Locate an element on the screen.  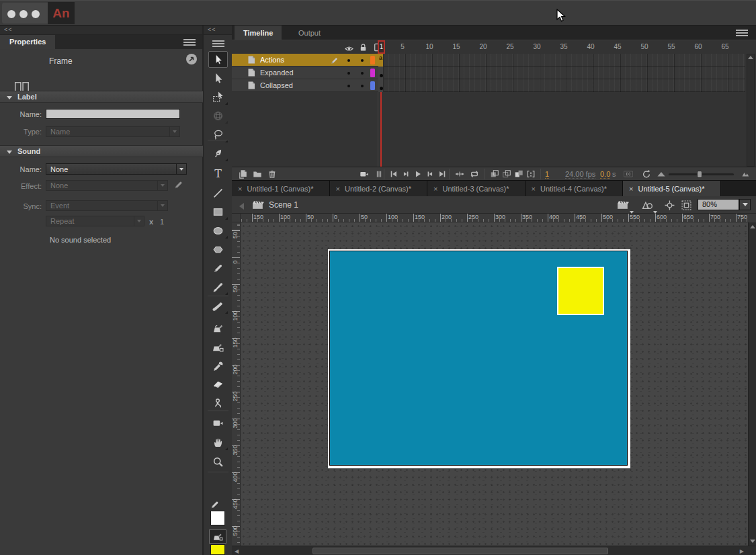
label-name-input is located at coordinates (113, 114).